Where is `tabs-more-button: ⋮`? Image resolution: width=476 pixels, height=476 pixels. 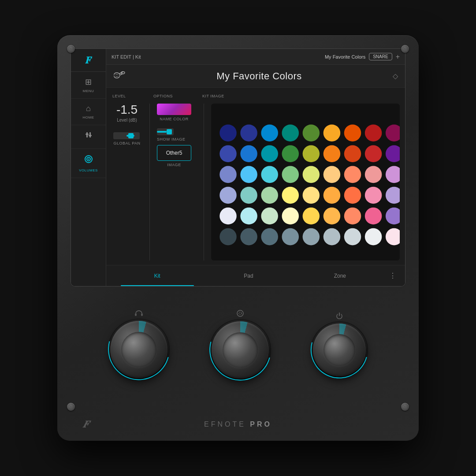
tabs-more-button: ⋮ is located at coordinates (393, 276).